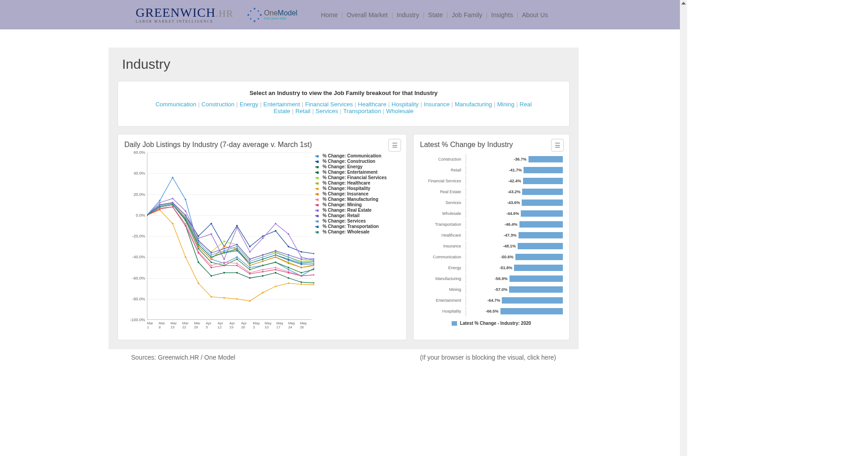  What do you see at coordinates (405, 104) in the screenshot?
I see `industry-link-hospitality: Hospitality` at bounding box center [405, 104].